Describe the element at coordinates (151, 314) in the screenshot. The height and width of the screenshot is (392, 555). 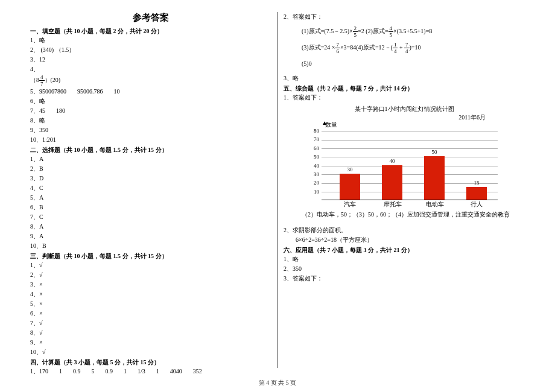
I see `s3-item: 6、×` at that location.